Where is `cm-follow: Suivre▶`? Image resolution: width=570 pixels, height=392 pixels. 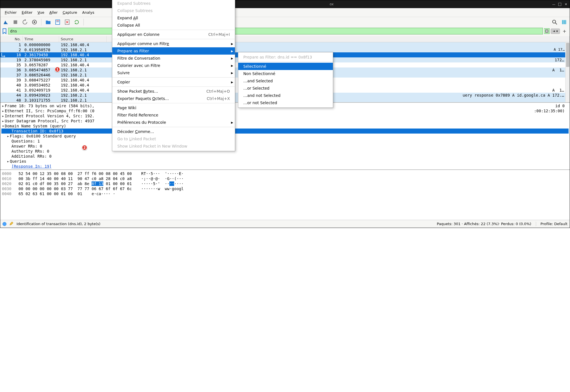 cm-follow: Suivre▶ is located at coordinates (174, 73).